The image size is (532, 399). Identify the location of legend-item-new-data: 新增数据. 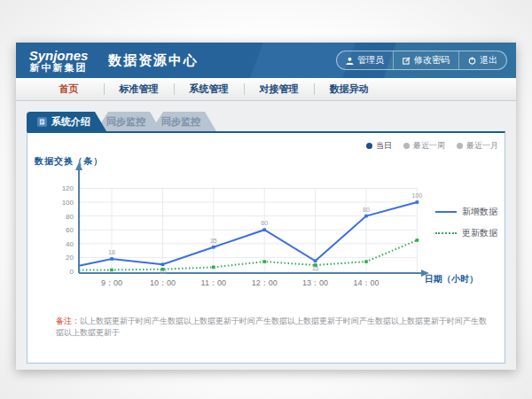
(466, 212).